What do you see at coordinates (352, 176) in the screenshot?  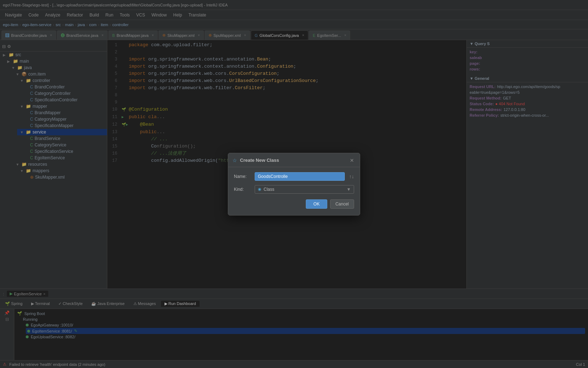 I see `sort-arrows-icon: ↑↓` at bounding box center [352, 176].